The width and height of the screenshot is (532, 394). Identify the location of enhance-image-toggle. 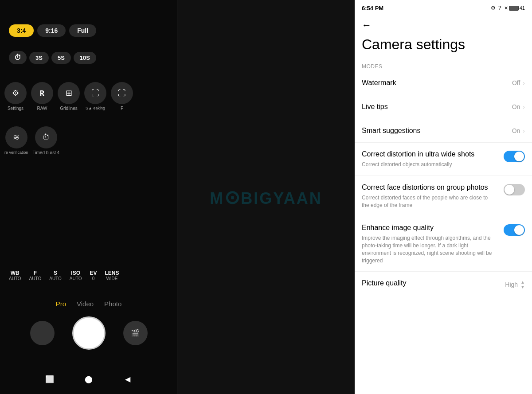
(514, 230).